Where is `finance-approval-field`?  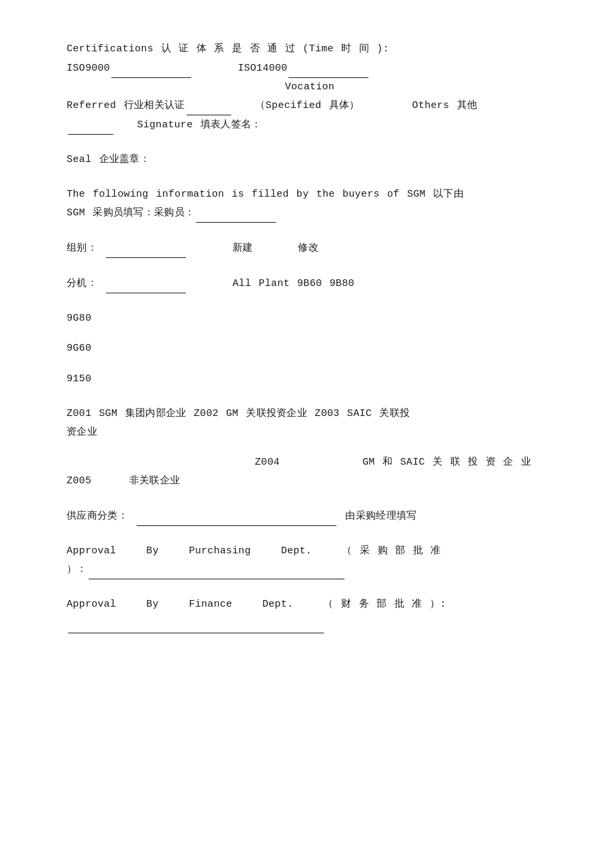
finance-approval-field is located at coordinates (196, 624).